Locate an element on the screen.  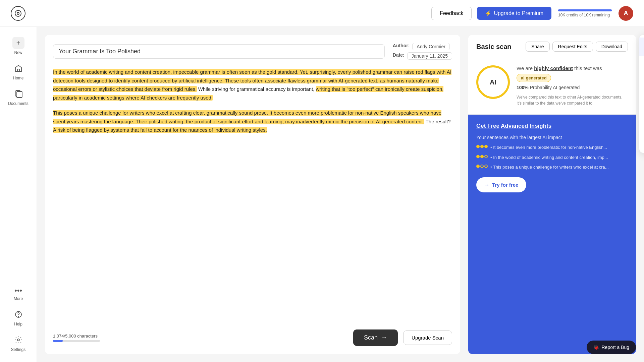
plus-icon: + is located at coordinates (18, 43).